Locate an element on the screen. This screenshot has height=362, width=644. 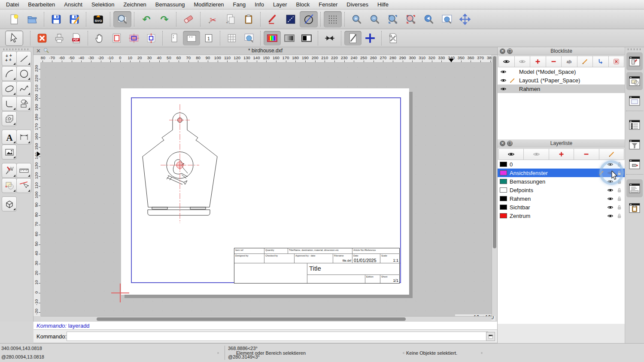
block-row-rahmen: Rahmen is located at coordinates (562, 89).